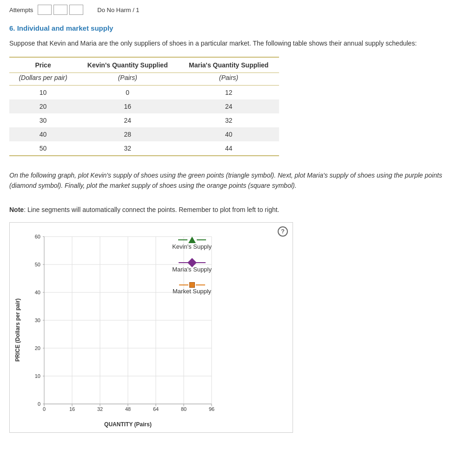 The width and height of the screenshot is (473, 476). What do you see at coordinates (192, 271) in the screenshot?
I see `legend: Kevin's Supply Maria's Supply` at bounding box center [192, 271].